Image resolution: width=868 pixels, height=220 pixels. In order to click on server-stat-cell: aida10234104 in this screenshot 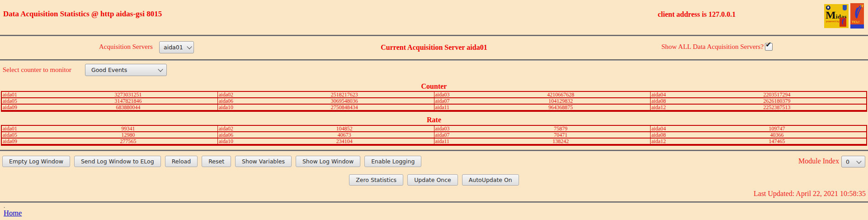, I will do `click(326, 141)`.